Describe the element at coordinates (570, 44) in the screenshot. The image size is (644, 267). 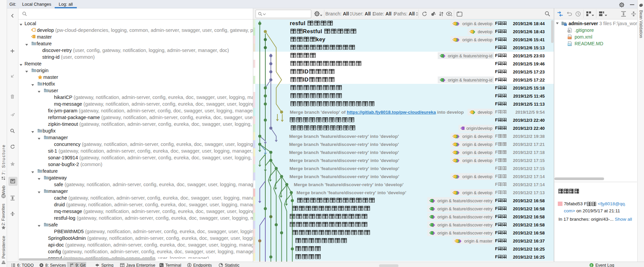
I see `svg-text: MD` at that location.